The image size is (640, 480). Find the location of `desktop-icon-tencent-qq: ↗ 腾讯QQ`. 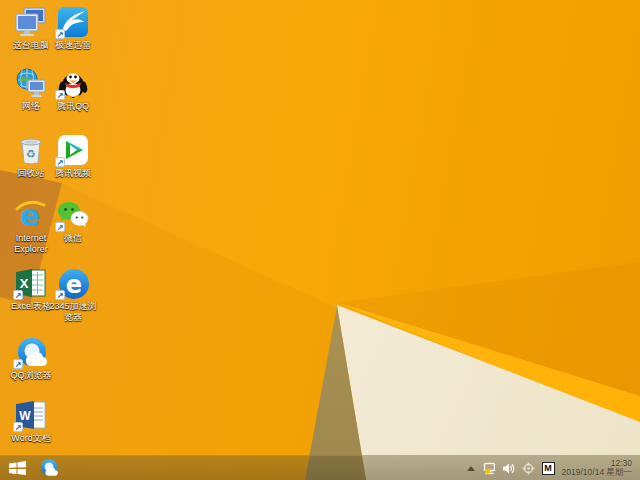

desktop-icon-tencent-qq: ↗ 腾讯QQ is located at coordinates (73, 90).